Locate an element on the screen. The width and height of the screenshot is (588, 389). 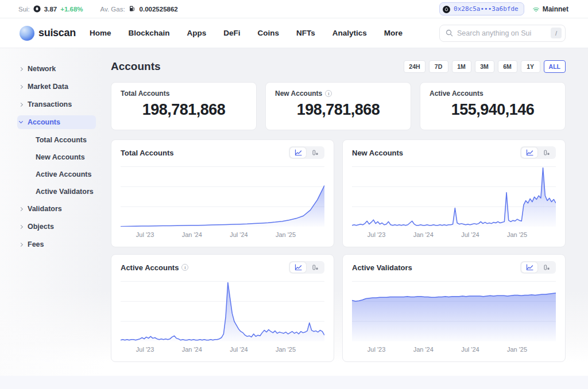
suiscan-logo: suiscan is located at coordinates (48, 33).